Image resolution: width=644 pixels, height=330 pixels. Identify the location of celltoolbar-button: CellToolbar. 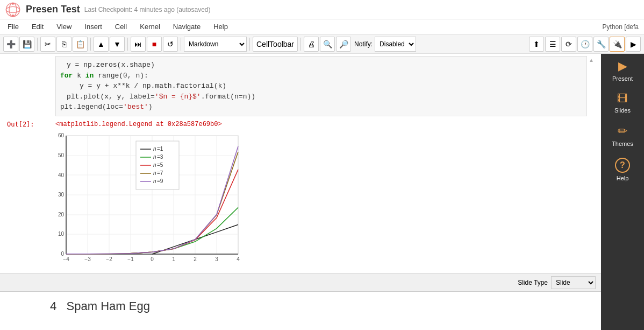
(275, 44).